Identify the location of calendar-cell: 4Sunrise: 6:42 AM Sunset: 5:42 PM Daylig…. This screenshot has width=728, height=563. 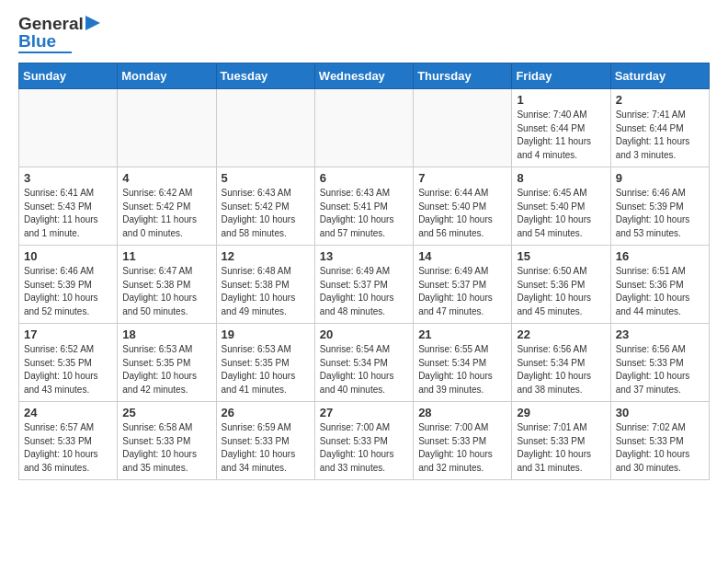
(167, 206).